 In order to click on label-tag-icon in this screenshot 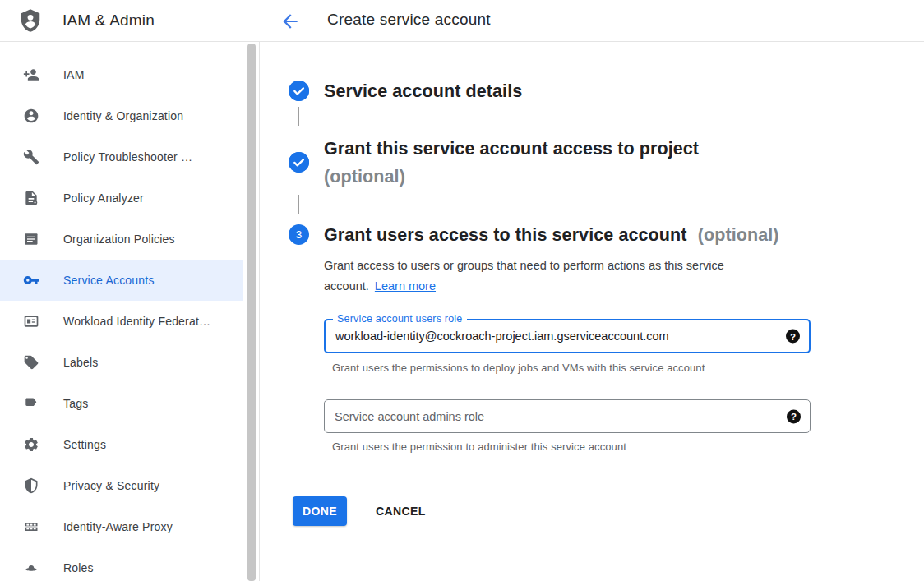, I will do `click(31, 362)`.